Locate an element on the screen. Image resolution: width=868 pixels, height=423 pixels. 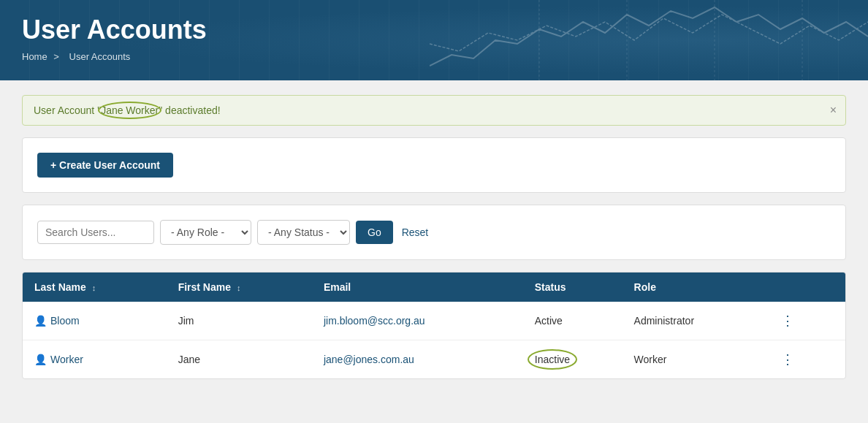
search-go-button: Go is located at coordinates (374, 232).